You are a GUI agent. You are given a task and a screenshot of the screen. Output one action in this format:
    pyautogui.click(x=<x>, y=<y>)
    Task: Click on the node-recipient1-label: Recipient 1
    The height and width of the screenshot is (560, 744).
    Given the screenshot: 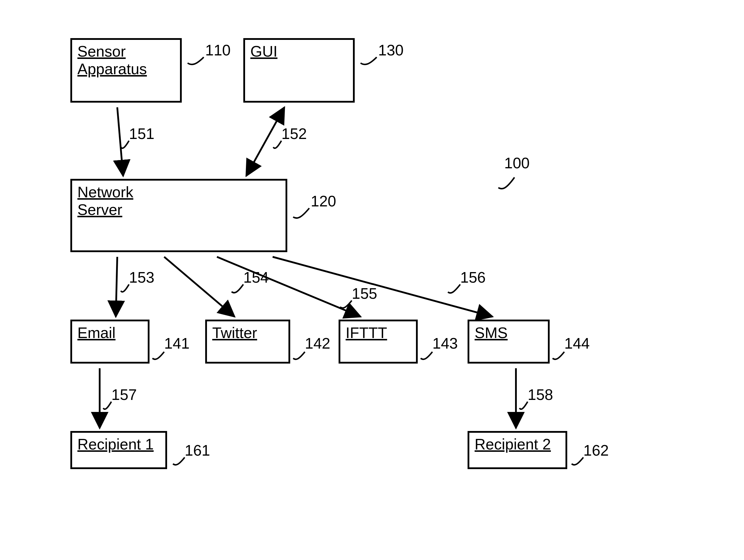 What is the action you would take?
    pyautogui.click(x=116, y=445)
    